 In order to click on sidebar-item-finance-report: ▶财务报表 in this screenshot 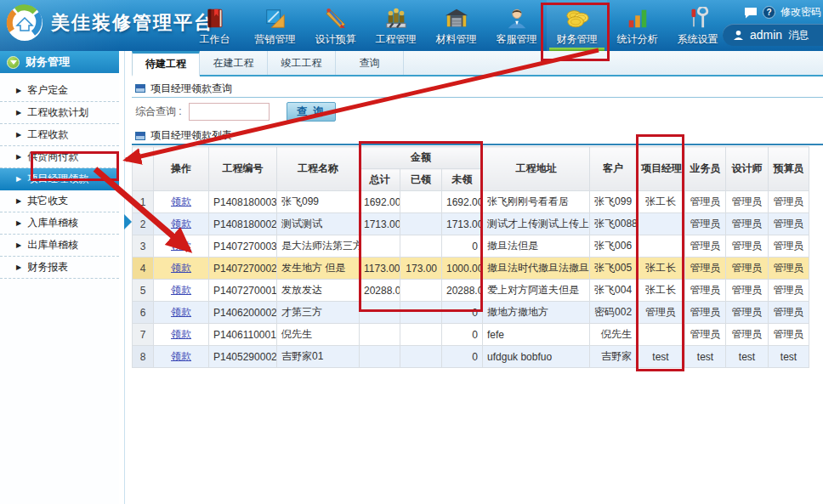, I will do `click(60, 268)`.